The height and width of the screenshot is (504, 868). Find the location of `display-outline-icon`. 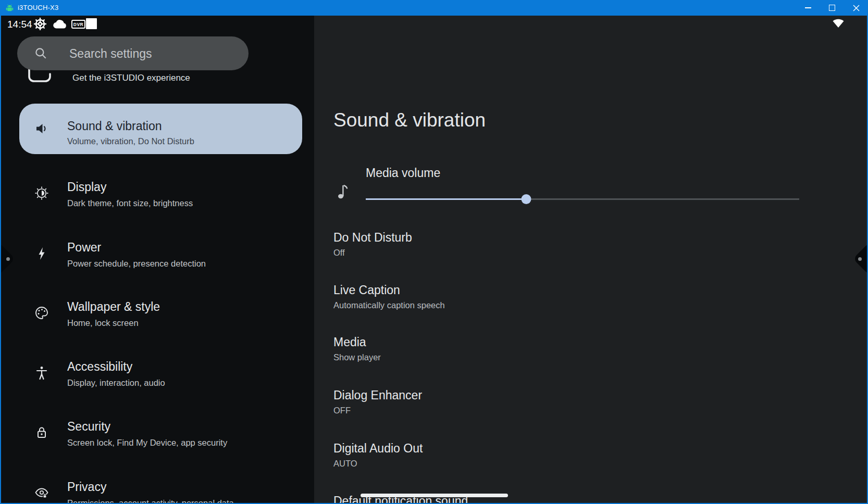

display-outline-icon is located at coordinates (40, 77).